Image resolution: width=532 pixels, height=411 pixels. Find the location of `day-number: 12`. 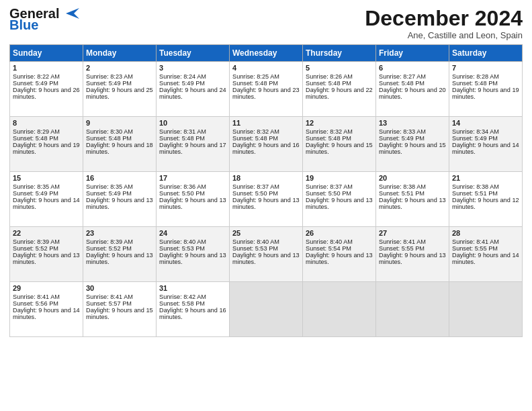

day-number: 12 is located at coordinates (339, 123).